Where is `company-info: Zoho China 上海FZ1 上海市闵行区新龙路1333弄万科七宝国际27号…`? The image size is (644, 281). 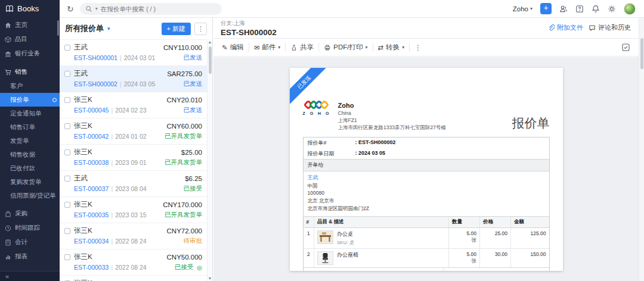
company-info: Zoho China 上海FZ1 上海市闵行区新龙路1333弄万科七宝国际27号… is located at coordinates (392, 117).